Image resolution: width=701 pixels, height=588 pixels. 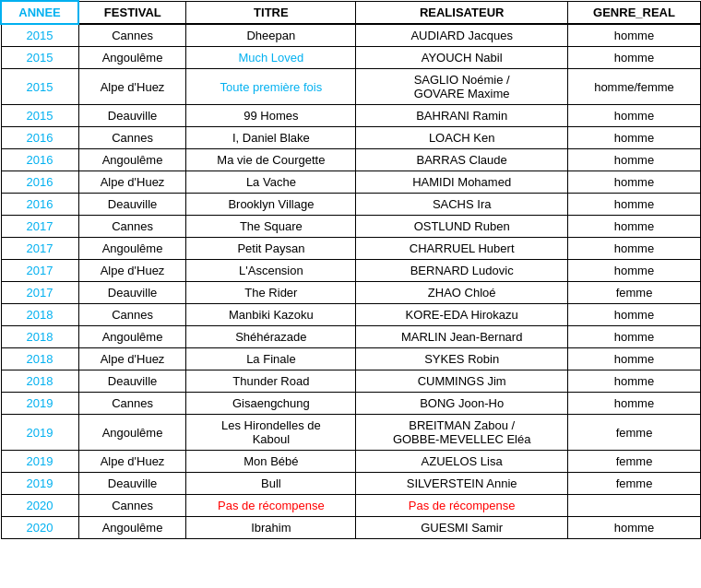 I want to click on header-genre: GENRE_REAL, so click(x=635, y=13).